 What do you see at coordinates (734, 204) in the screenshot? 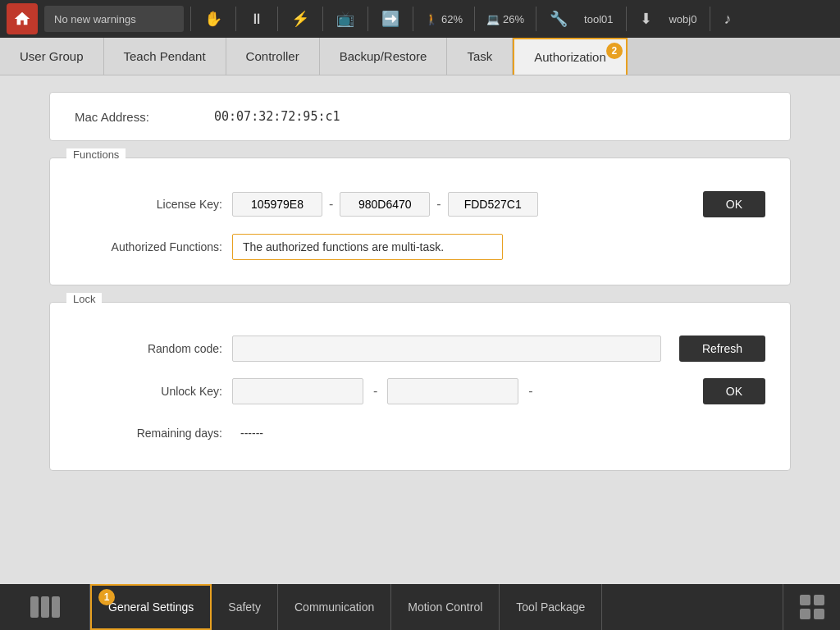
I see `license-ok-button: OK` at bounding box center [734, 204].